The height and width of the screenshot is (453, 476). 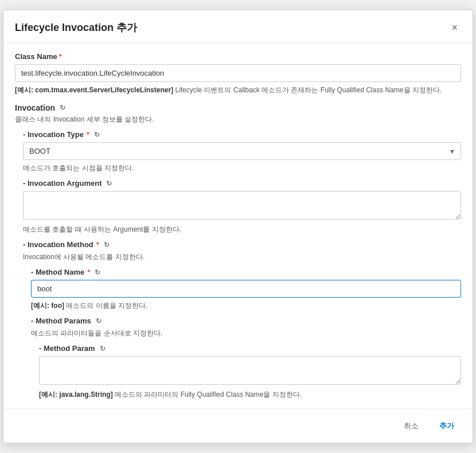 What do you see at coordinates (238, 56) in the screenshot?
I see `class-name-label: Class Name*` at bounding box center [238, 56].